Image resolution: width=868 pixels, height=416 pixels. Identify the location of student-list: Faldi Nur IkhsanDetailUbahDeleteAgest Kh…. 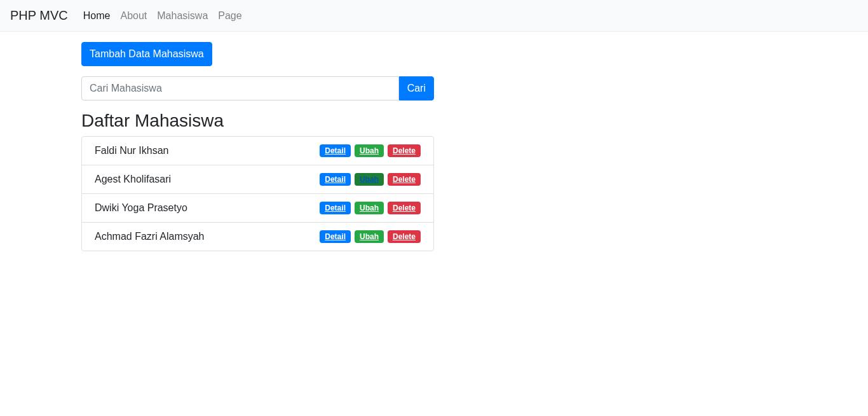
(258, 193).